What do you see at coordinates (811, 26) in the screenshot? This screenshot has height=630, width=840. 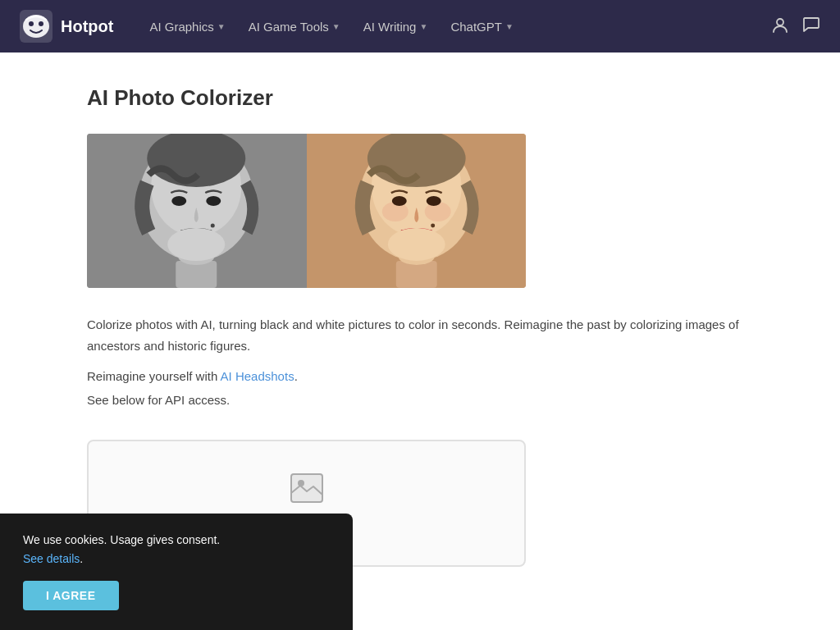 I see `chat-icon` at bounding box center [811, 26].